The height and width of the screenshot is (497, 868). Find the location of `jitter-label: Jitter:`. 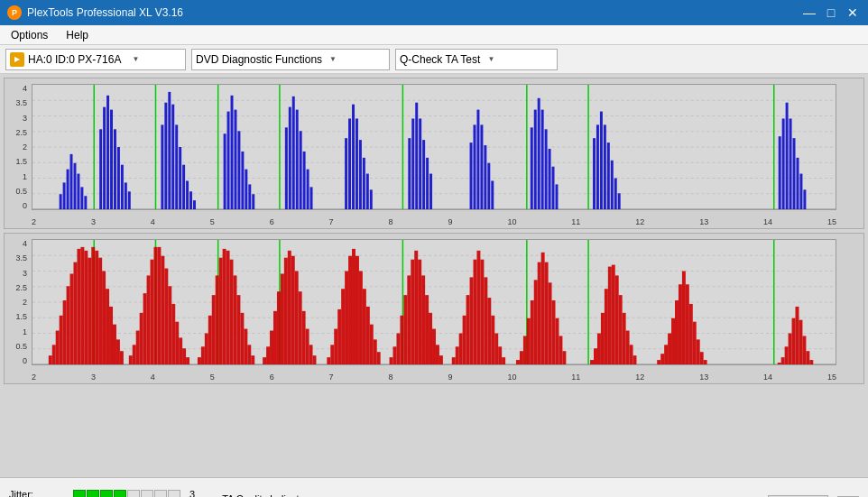

jitter-label: Jitter: is located at coordinates (38, 493).